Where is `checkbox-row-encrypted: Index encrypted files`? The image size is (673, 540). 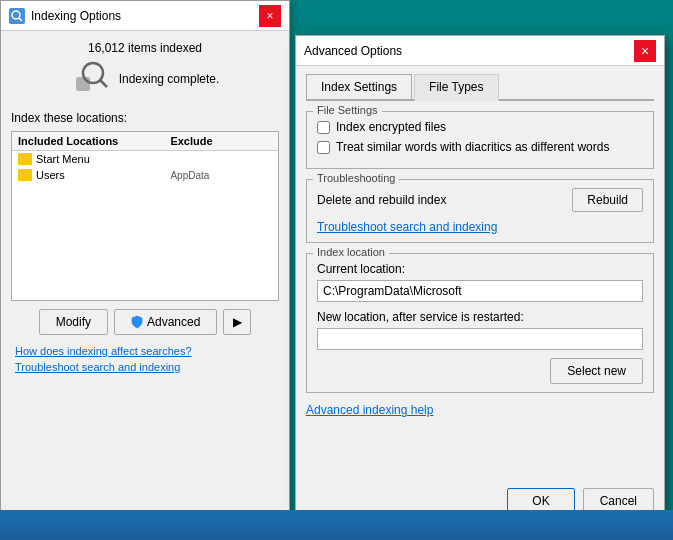
checkbox-row-encrypted: Index encrypted files is located at coordinates (480, 127).